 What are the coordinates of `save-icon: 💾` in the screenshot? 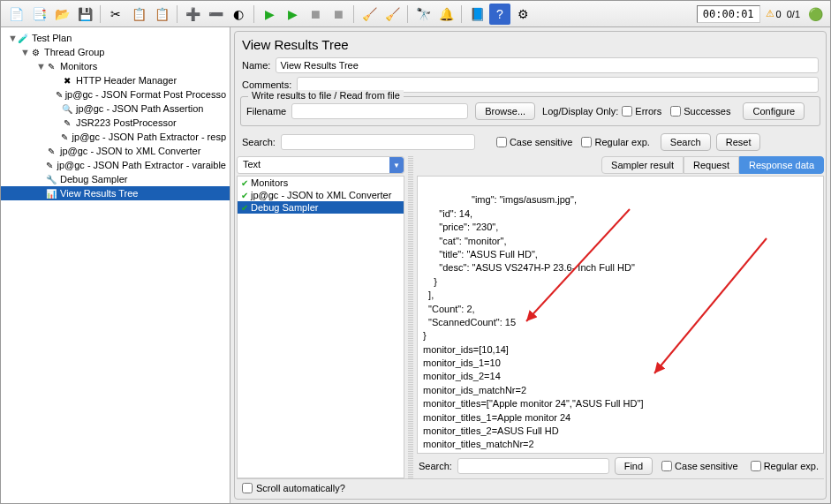 It's located at (85, 14).